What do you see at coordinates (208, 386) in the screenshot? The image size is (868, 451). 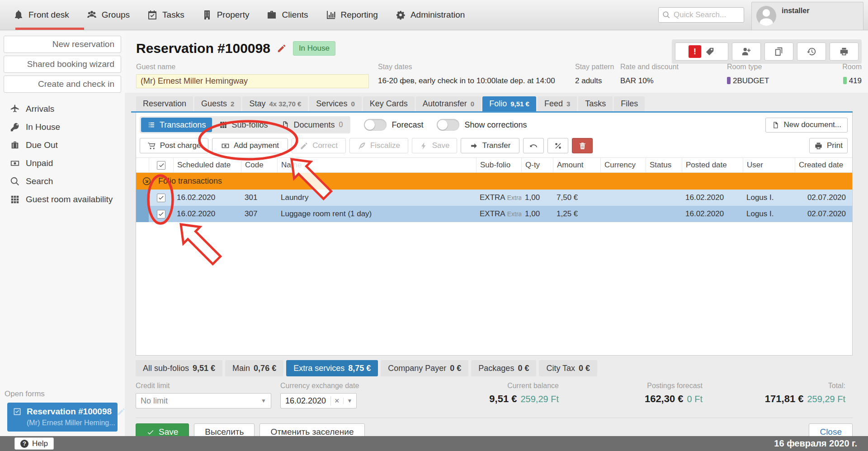 I see `credit-limit-label: Credit limit` at bounding box center [208, 386].